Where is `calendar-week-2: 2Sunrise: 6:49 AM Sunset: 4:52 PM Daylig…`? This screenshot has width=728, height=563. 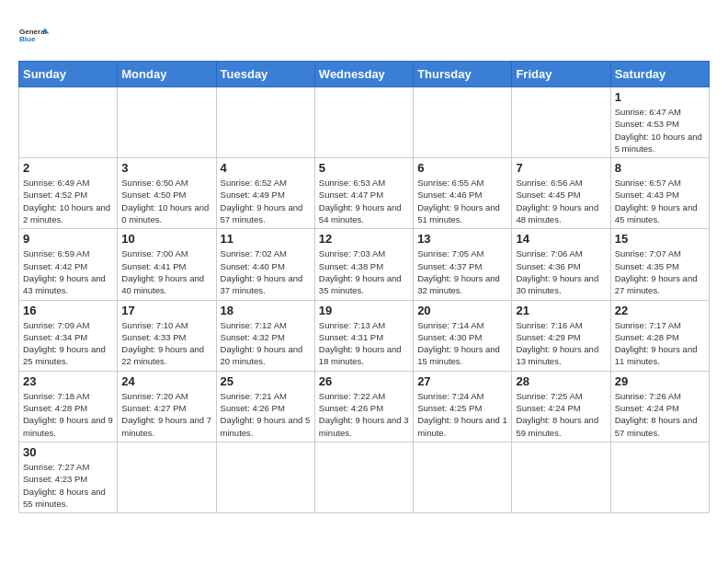 calendar-week-2: 2Sunrise: 6:49 AM Sunset: 4:52 PM Daylig… is located at coordinates (364, 193).